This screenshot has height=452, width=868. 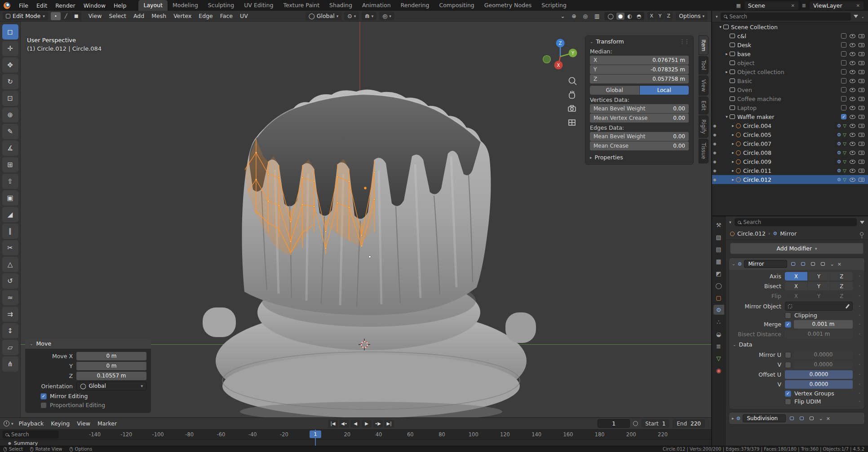 I want to click on selectability-dropdown: ⌄, so click(x=562, y=16).